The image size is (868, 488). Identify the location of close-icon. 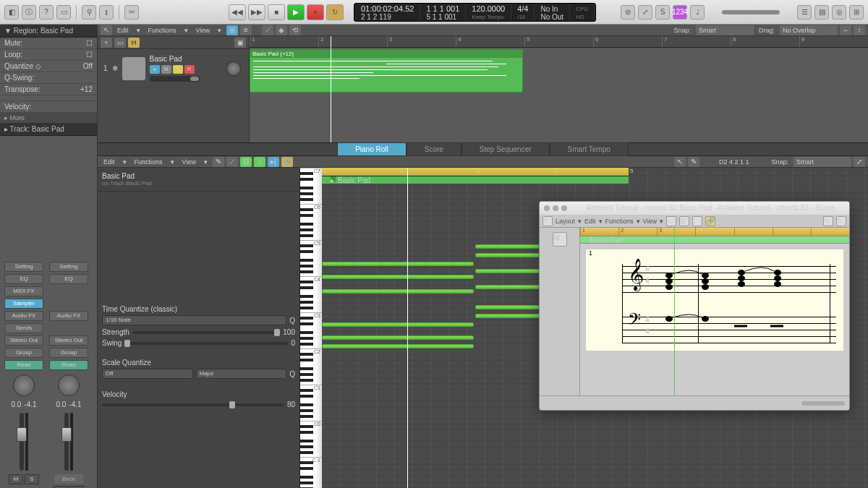
(547, 208).